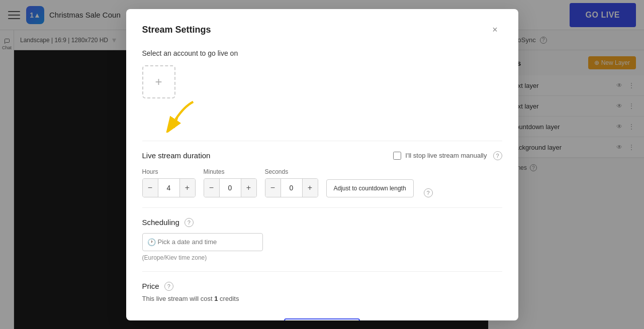 This screenshot has width=644, height=329. Describe the element at coordinates (447, 156) in the screenshot. I see `manual-stop-container: I'll stop live stream manually ?` at that location.